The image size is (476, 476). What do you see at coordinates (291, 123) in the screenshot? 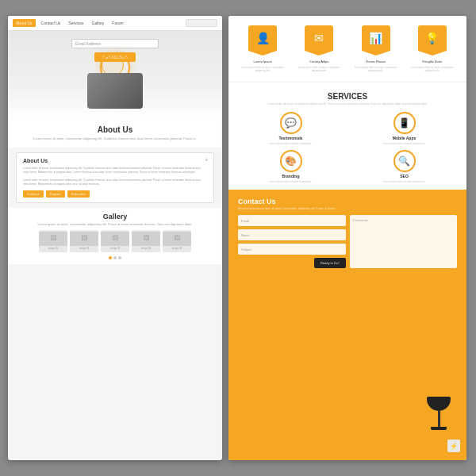
I see `testimonials-icon: 💬` at bounding box center [291, 123].